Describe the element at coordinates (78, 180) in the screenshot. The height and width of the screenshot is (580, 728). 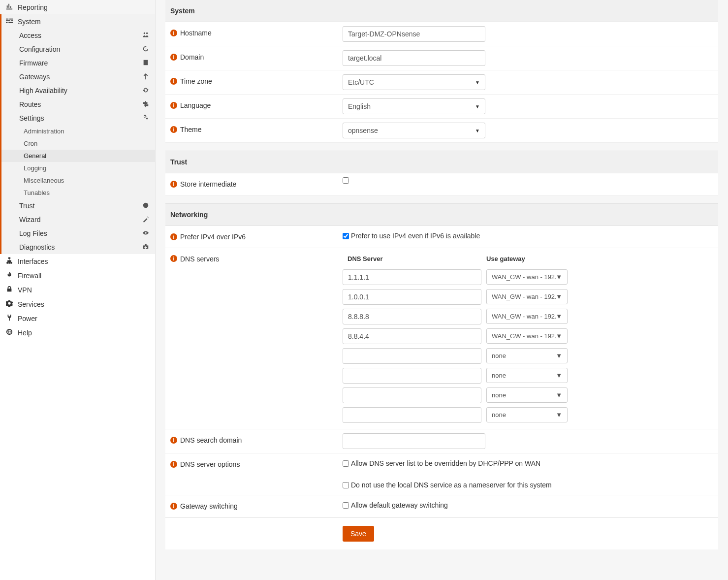
I see `nav-settings-miscellaneous: Miscellaneous` at that location.